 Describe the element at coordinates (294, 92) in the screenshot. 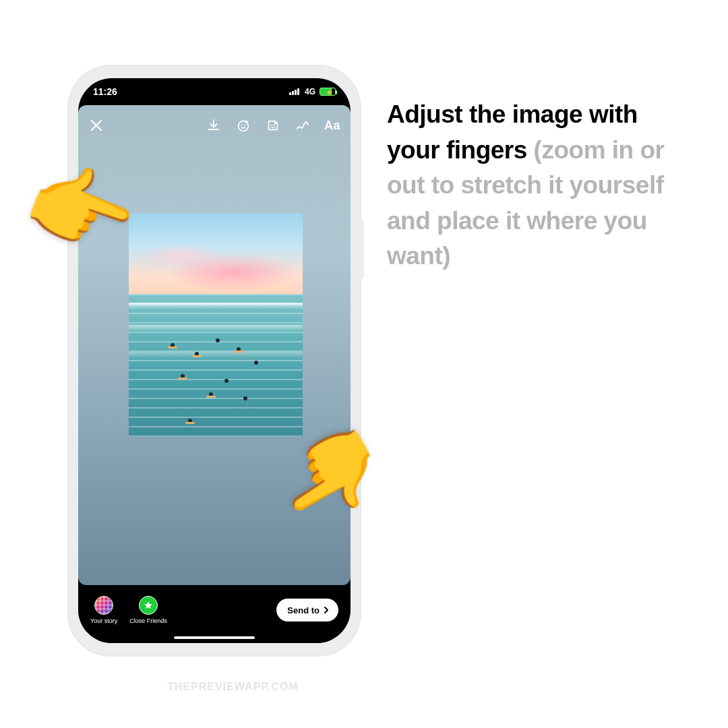

I see `signal-icon` at that location.